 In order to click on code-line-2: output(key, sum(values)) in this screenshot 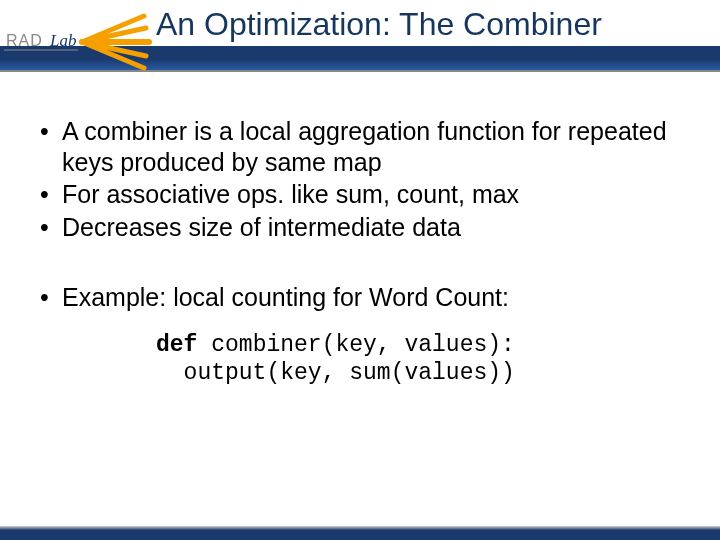, I will do `click(336, 373)`.